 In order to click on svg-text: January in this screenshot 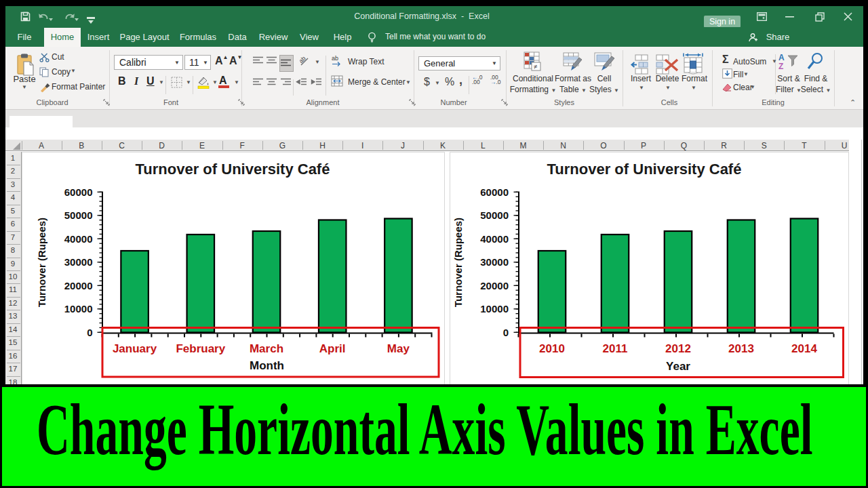, I will do `click(134, 348)`.